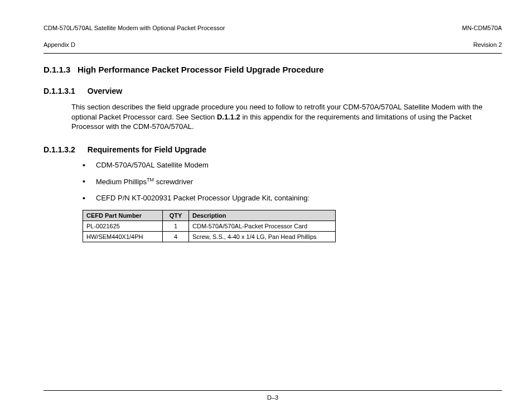 The height and width of the screenshot is (412, 532). I want to click on trademark-symbol: TM, so click(151, 180).